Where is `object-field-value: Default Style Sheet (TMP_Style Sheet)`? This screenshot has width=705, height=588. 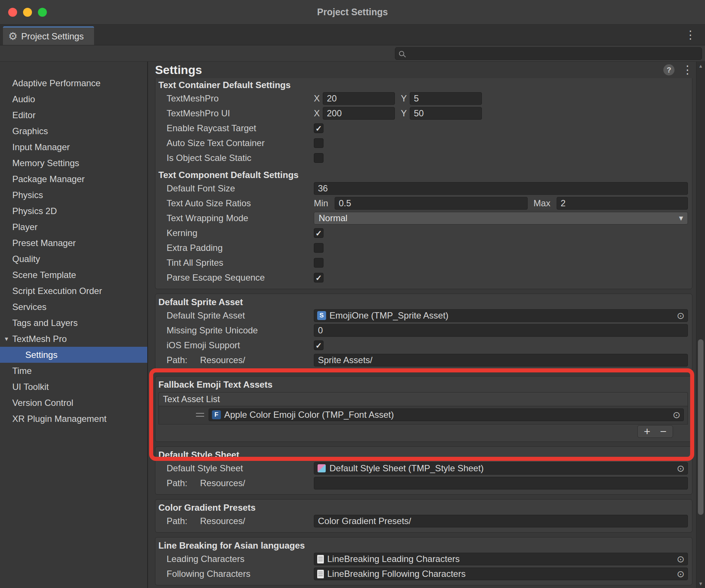 object-field-value: Default Style Sheet (TMP_Style Sheet) is located at coordinates (407, 468).